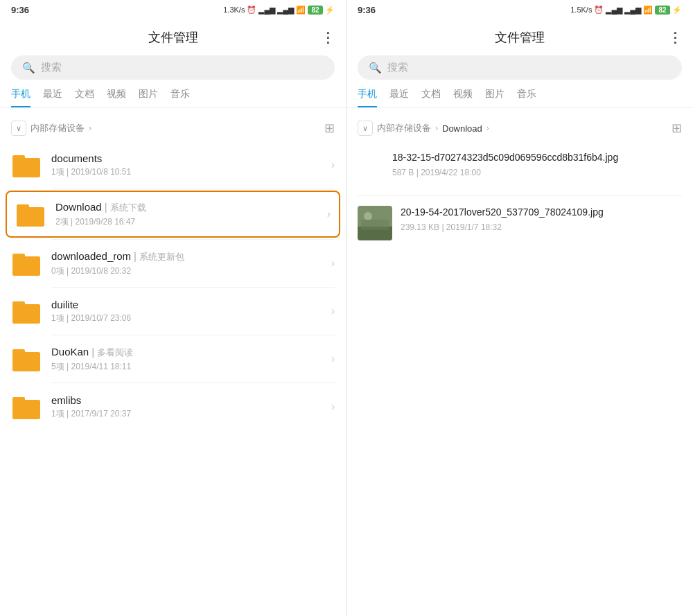 The width and height of the screenshot is (693, 616). Describe the element at coordinates (520, 10) in the screenshot. I see `right-status-bar: 9:36 1.5K/s ⏰ ▂▄▆ ▂▄▆ 📶 82 ⚡` at that location.